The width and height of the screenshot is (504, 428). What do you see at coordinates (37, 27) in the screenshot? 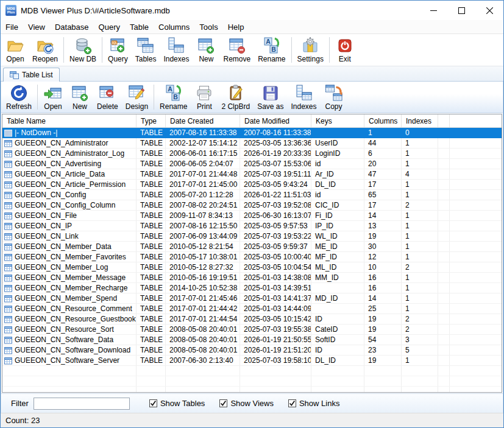
I see `menu-item-view: View` at bounding box center [37, 27].